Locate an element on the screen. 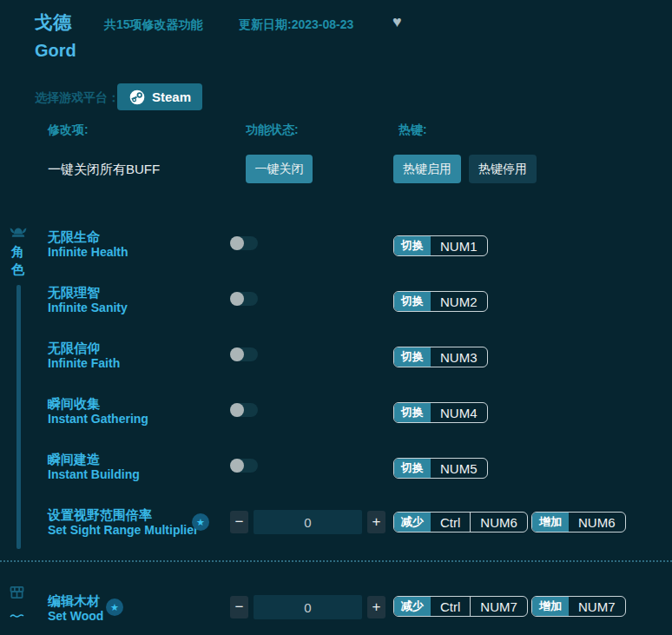 The image size is (672, 635). feature-name-en: Infinite Sanity is located at coordinates (88, 308).